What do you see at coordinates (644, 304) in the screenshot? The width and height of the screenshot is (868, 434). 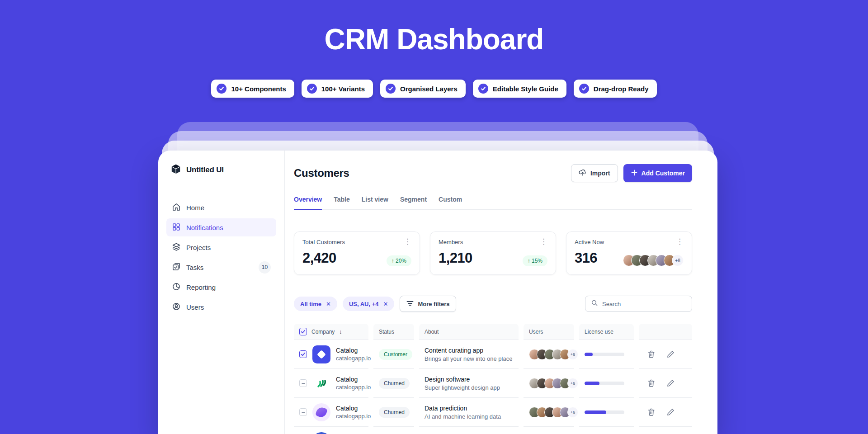 I see `search-input` at bounding box center [644, 304].